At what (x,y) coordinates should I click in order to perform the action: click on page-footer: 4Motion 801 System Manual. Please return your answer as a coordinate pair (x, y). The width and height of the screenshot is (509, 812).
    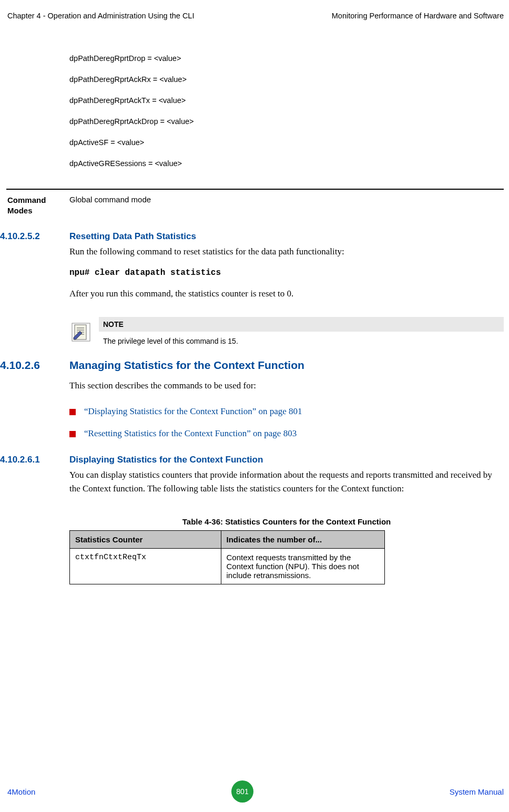
    Looking at the image, I should click on (254, 792).